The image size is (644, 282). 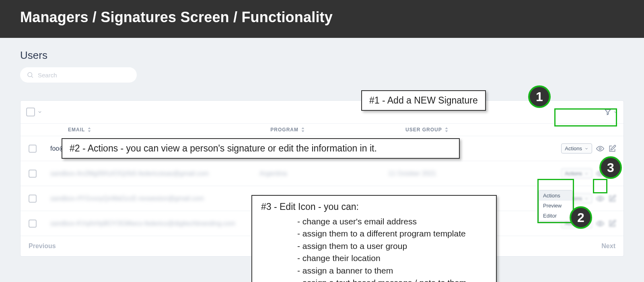 I want to click on section-heading: Users, so click(x=322, y=56).